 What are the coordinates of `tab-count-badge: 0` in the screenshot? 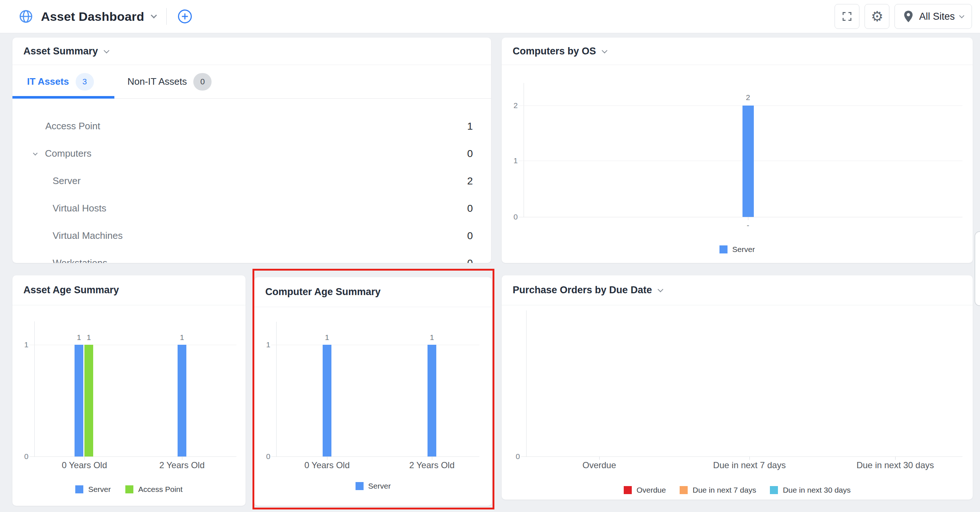 It's located at (202, 82).